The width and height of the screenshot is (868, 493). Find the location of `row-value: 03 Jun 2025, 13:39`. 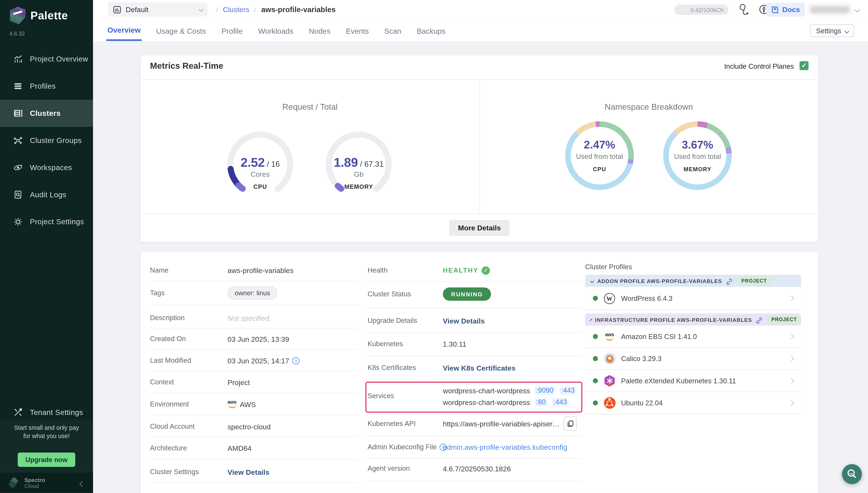

row-value: 03 Jun 2025, 13:39 is located at coordinates (259, 339).